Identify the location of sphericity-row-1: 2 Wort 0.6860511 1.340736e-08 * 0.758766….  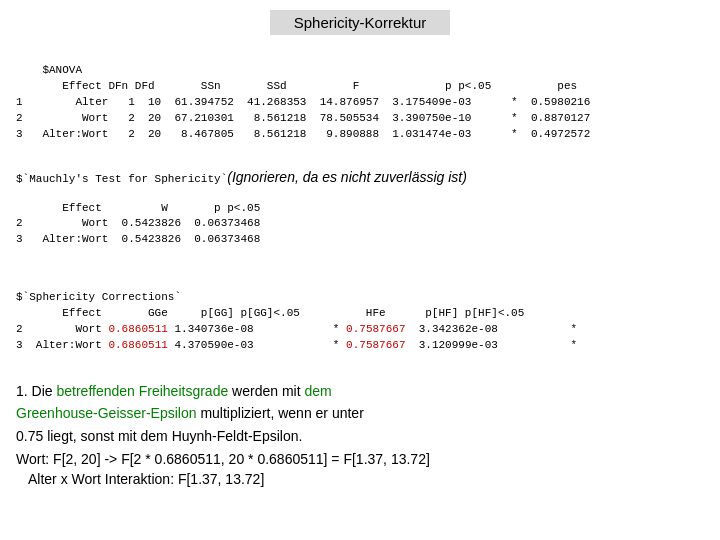
(296, 329).